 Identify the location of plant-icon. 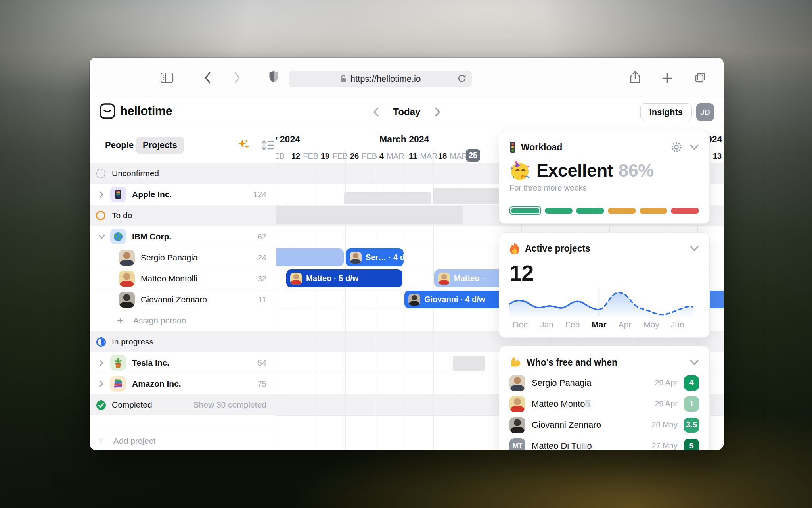
(118, 363).